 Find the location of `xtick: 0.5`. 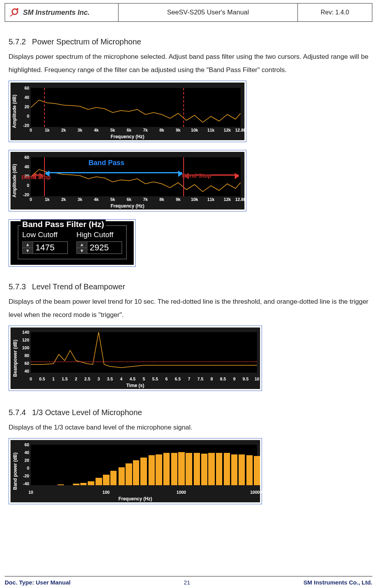

xtick: 0.5 is located at coordinates (42, 379).